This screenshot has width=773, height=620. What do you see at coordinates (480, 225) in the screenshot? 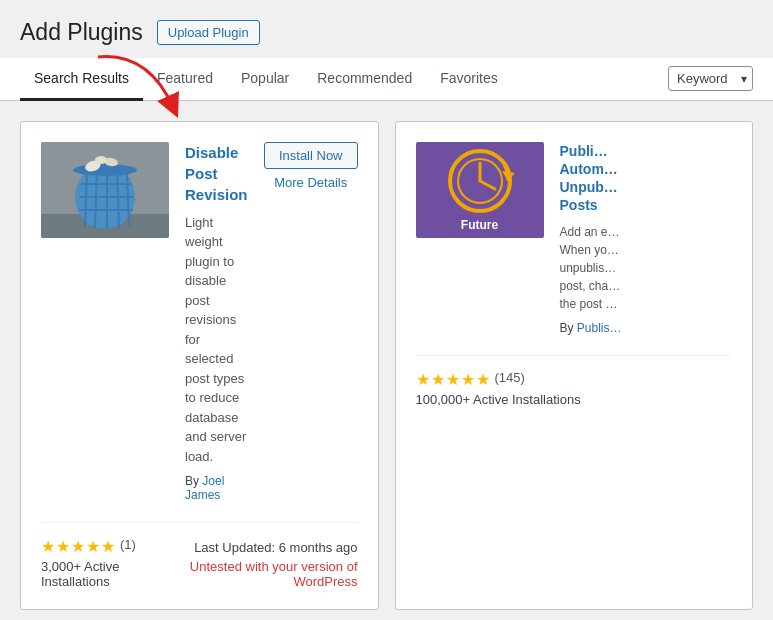
I see `publish-future-label: Future` at bounding box center [480, 225].